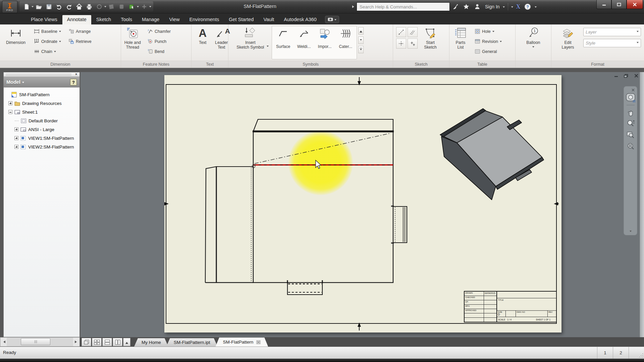 This screenshot has height=362, width=644. I want to click on panel-label-feature-notes: Feature Notes, so click(156, 64).